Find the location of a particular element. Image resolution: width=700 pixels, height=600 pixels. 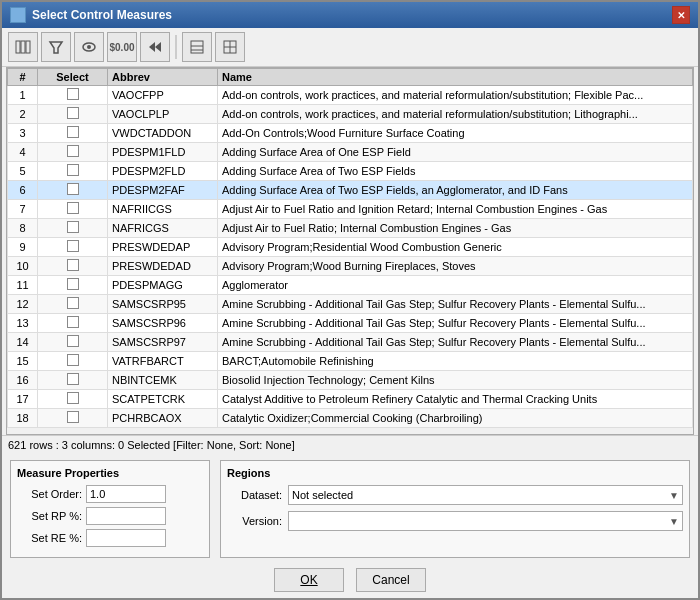

row-name: Add-on controls, work practices, and mat… is located at coordinates (456, 114).